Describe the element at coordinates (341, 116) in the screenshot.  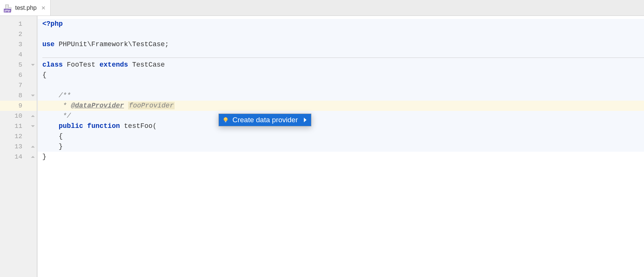
I see `code-line: */` at that location.